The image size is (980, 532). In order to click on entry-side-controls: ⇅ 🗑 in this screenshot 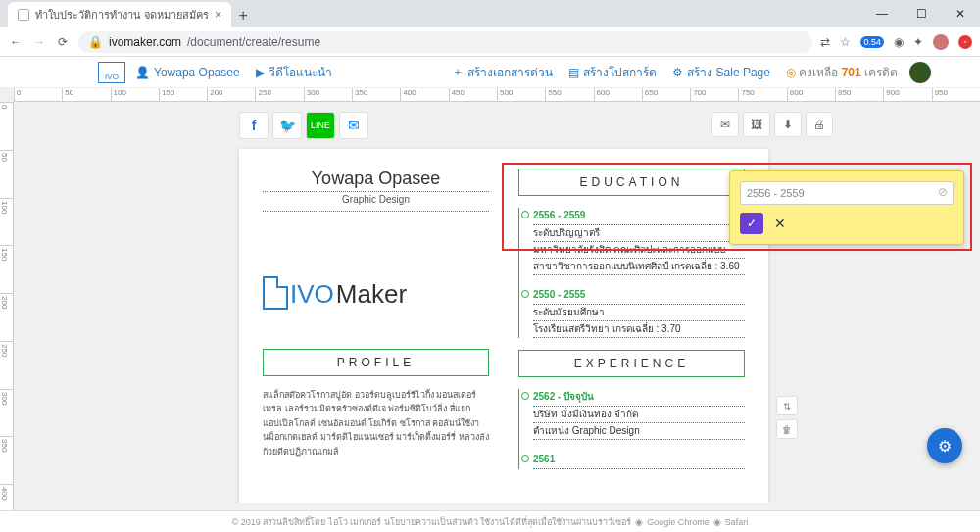, I will do `click(787, 417)`.